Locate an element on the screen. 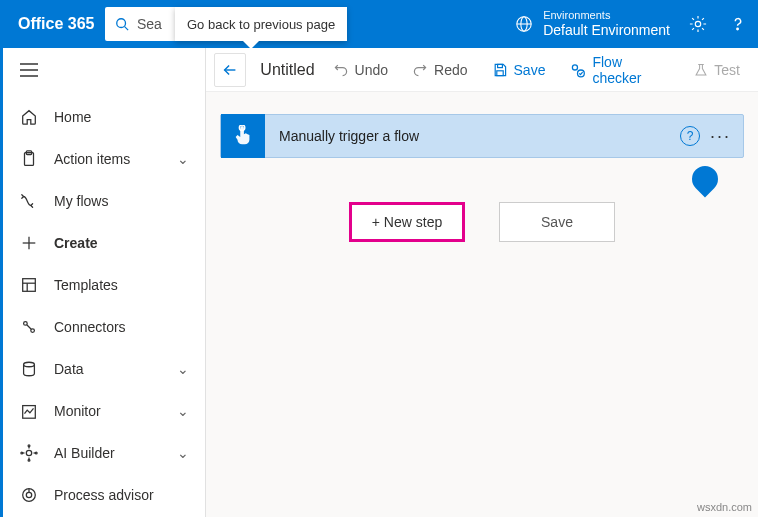 The width and height of the screenshot is (758, 517). save-label: Save is located at coordinates (530, 70).